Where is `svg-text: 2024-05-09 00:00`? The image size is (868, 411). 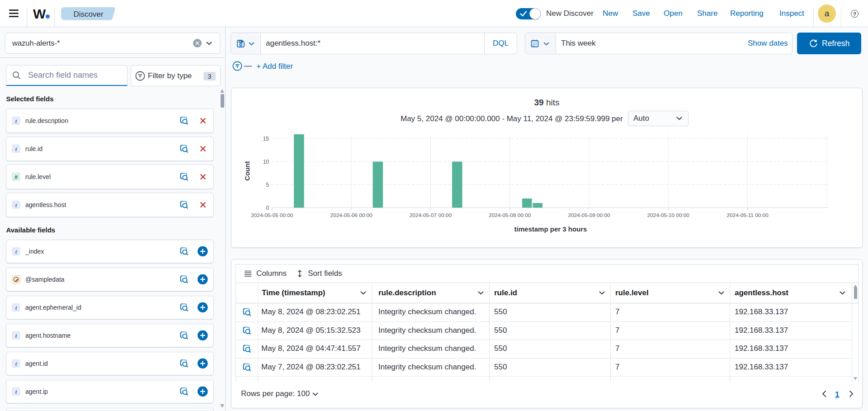 svg-text: 2024-05-09 00:00 is located at coordinates (589, 215).